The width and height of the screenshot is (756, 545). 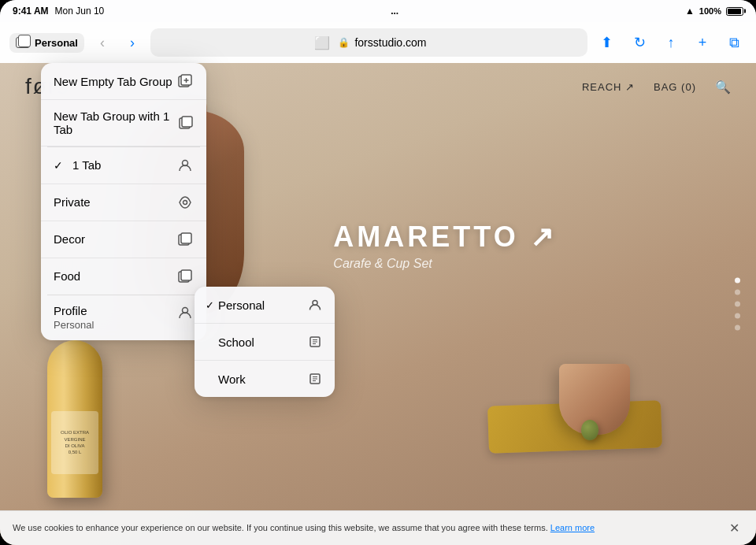 What do you see at coordinates (395, 11) in the screenshot?
I see `status-dots: ...` at bounding box center [395, 11].